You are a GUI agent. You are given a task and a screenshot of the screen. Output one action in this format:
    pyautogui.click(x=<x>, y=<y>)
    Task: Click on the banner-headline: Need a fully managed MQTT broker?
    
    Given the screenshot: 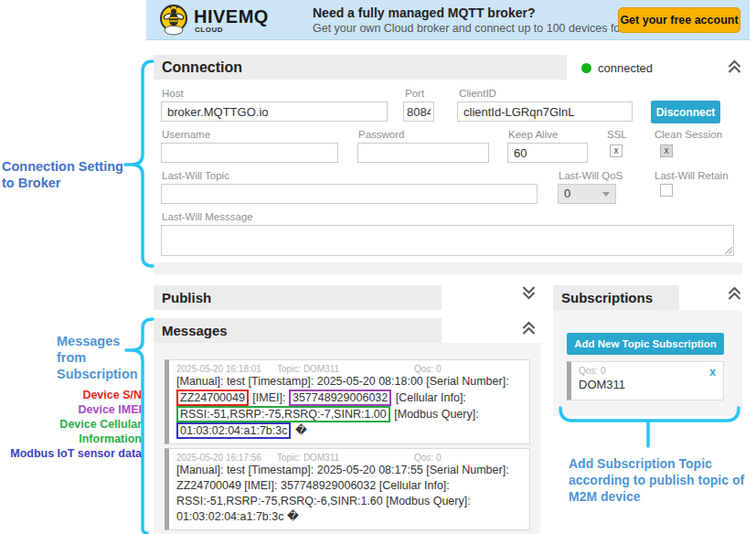 What is the action you would take?
    pyautogui.click(x=424, y=13)
    